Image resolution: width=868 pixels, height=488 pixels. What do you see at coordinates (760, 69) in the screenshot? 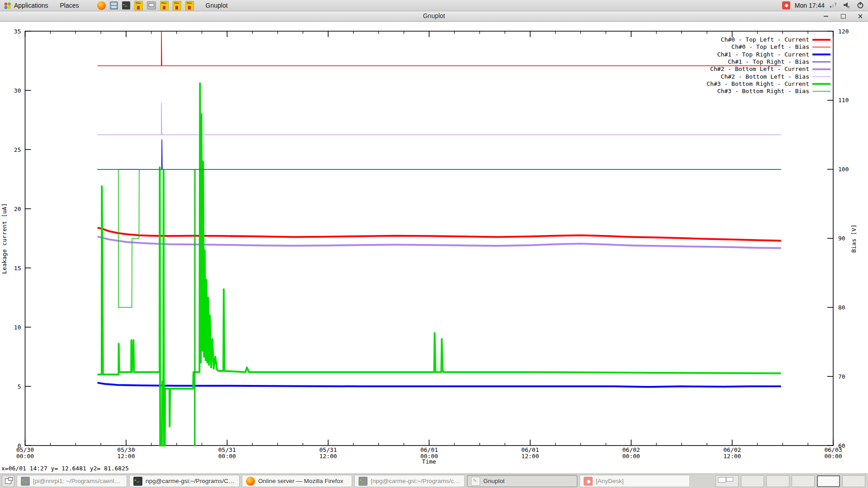
I see `legend-label: Ch#2 - Bottom Left - Current` at bounding box center [760, 69].